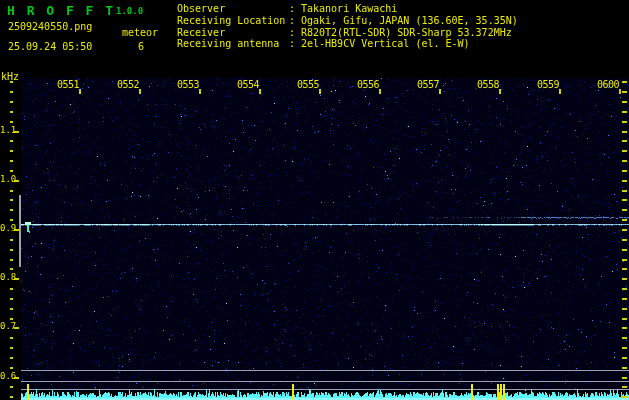  I want to click on datetime-label: 25.09.24 05:50, so click(50, 47).